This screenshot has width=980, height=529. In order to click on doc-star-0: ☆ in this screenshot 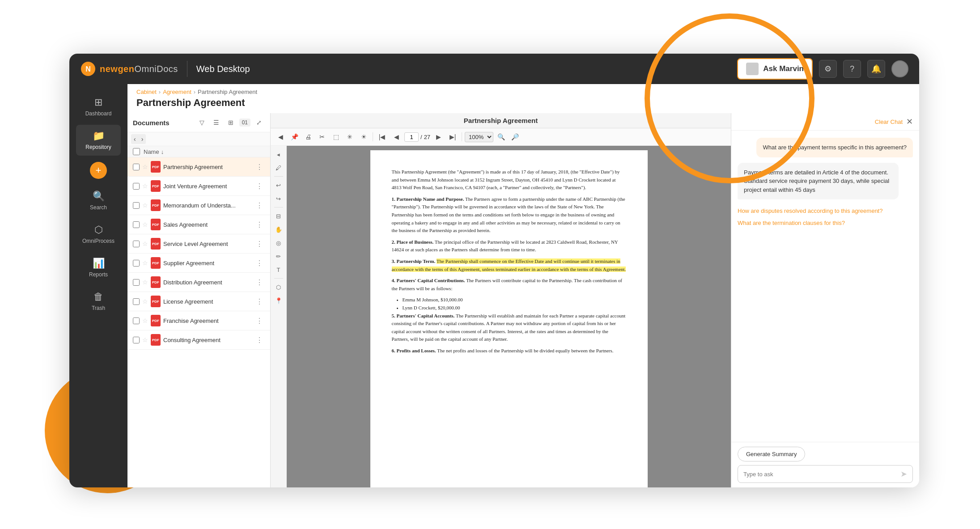, I will do `click(145, 167)`.